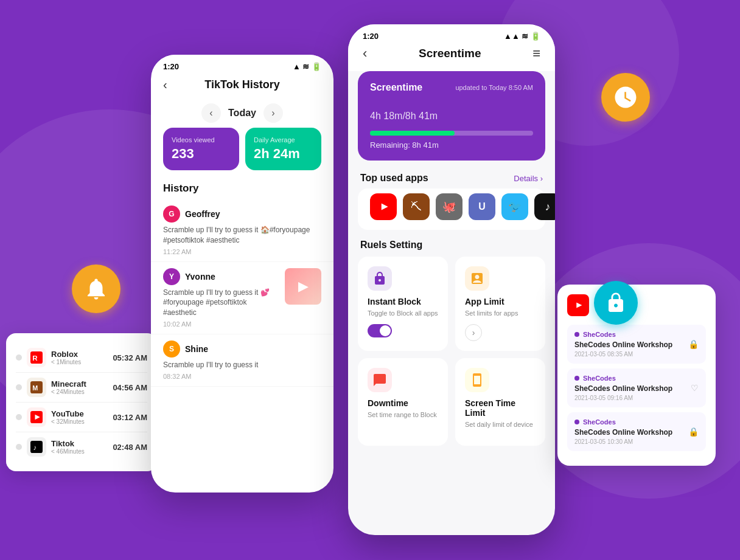 This screenshot has width=740, height=560. I want to click on phone1-stats: Videos viewed 233 Daily Average 2h 24m, so click(242, 153).